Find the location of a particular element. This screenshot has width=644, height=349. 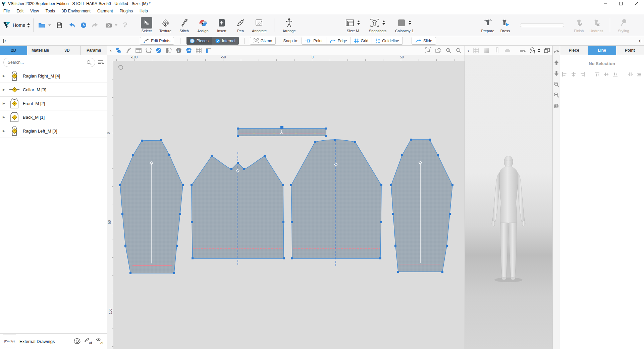

gizmo-button: Gizmo is located at coordinates (263, 41).